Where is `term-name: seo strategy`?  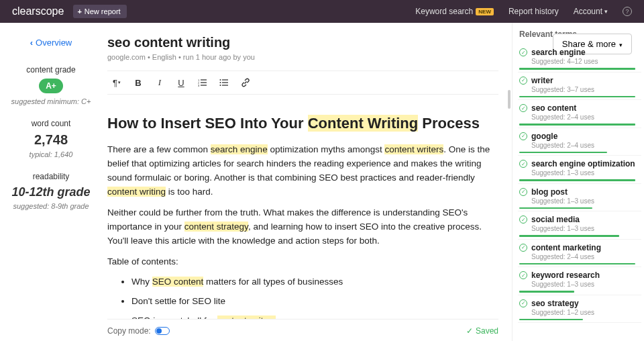 term-name: seo strategy is located at coordinates (555, 303).